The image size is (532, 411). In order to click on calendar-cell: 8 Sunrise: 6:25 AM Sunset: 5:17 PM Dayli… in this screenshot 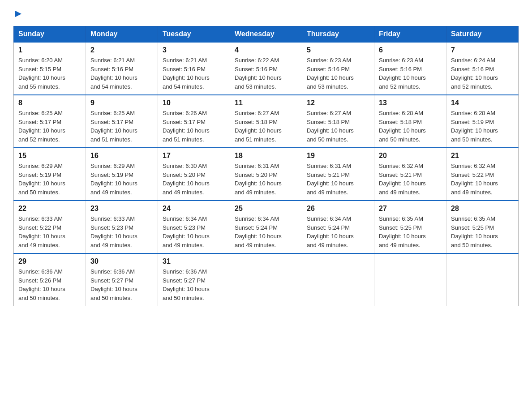, I will do `click(50, 121)`.